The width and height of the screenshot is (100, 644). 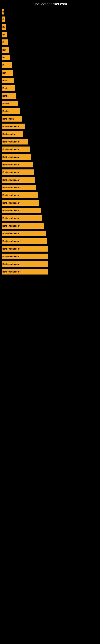 I want to click on bar-31: Bottleneck result, so click(x=24, y=249).